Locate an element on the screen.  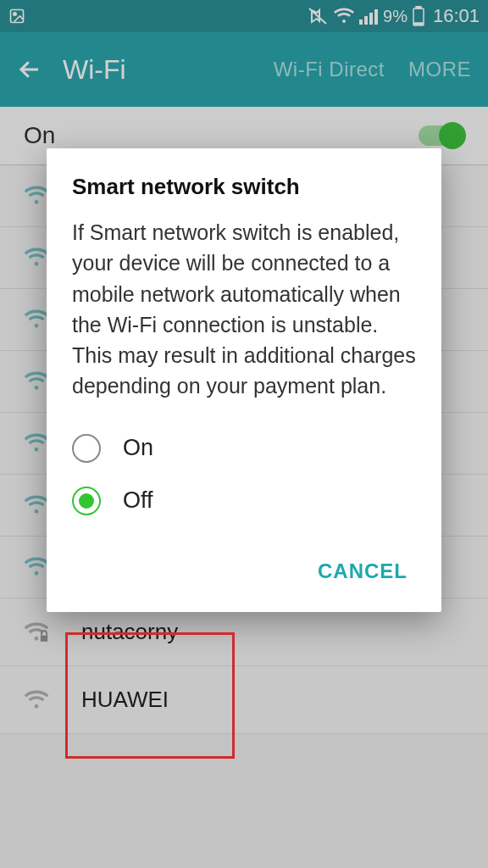
radio-label: Off is located at coordinates (138, 500).